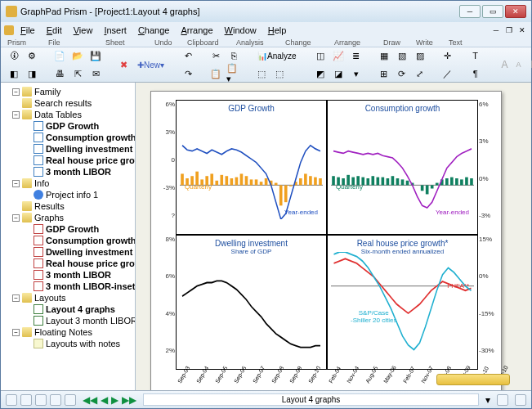 The height and width of the screenshot is (409, 532). Describe the element at coordinates (356, 56) in the screenshot. I see `chg-3-icon: ≣` at that location.